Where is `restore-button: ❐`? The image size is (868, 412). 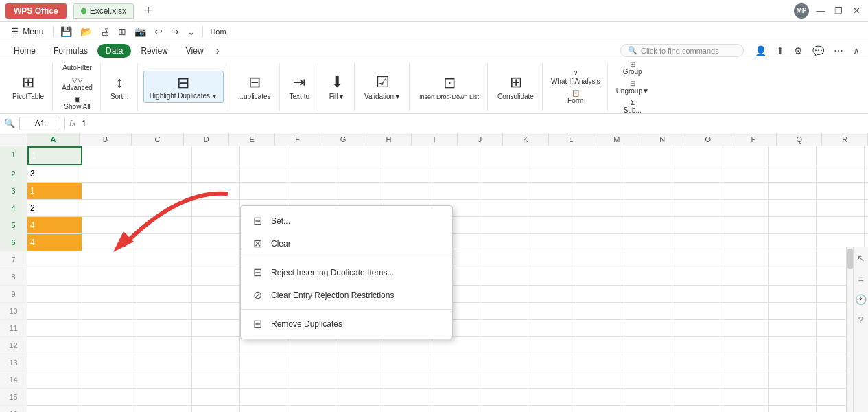
restore-button: ❐ is located at coordinates (838, 11).